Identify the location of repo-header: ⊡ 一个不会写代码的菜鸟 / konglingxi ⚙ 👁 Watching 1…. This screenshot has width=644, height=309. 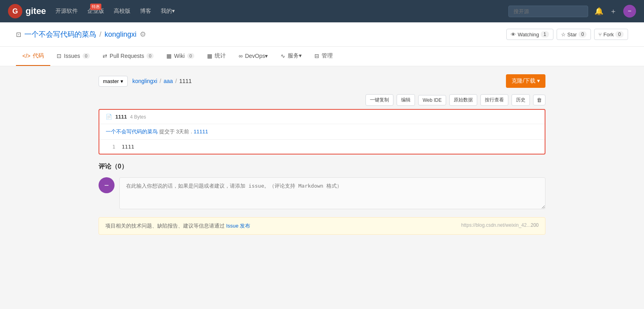
(322, 34).